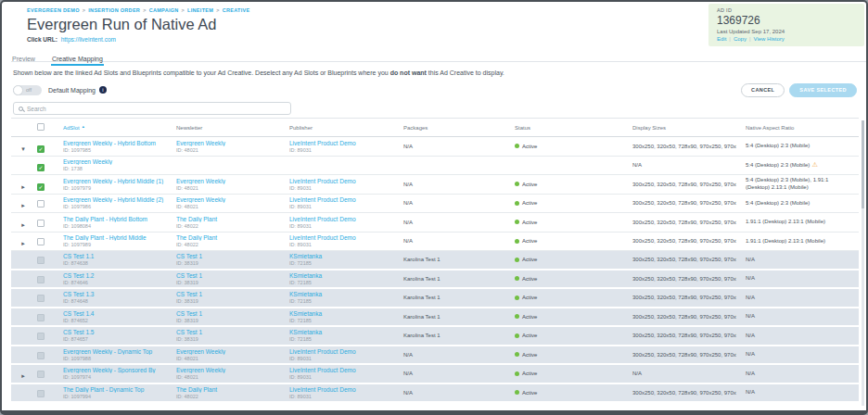 Image resolution: width=868 pixels, height=415 pixels. I want to click on newsletter-id: ID: 38319, so click(228, 263).